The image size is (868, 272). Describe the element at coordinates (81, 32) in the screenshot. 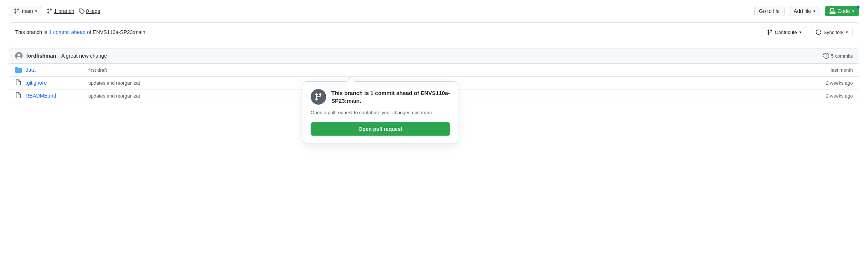

I see `branch-banner-text: This branch is 1 commit ahead of ENVS110…` at that location.